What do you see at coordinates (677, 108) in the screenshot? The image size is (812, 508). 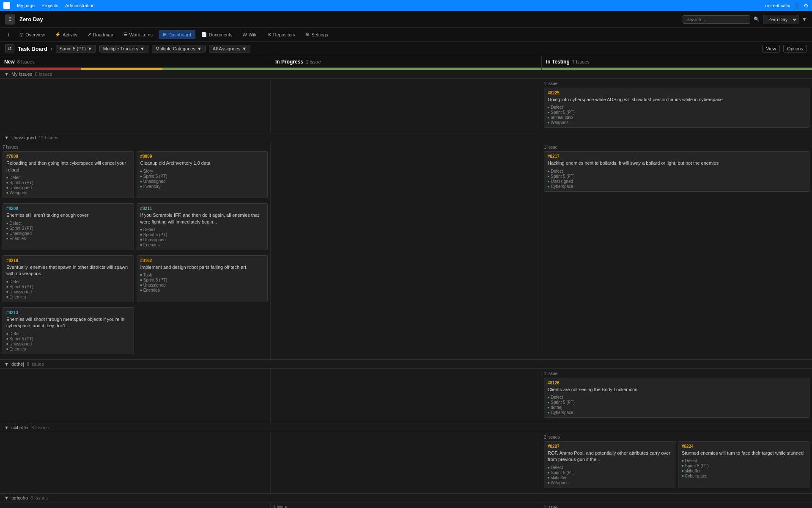 I see `card-8225: #8225 Going into cyberspace while ADSing…` at bounding box center [677, 108].